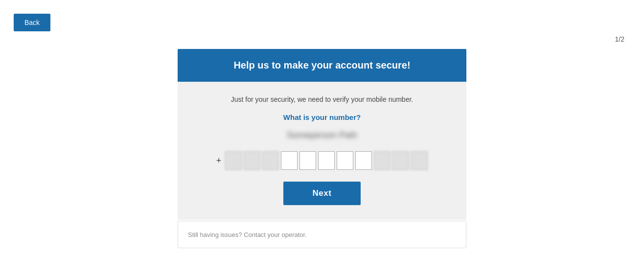 Image resolution: width=644 pixels, height=257 pixels. Describe the element at coordinates (322, 161) in the screenshot. I see `phone-input-row: +` at that location.